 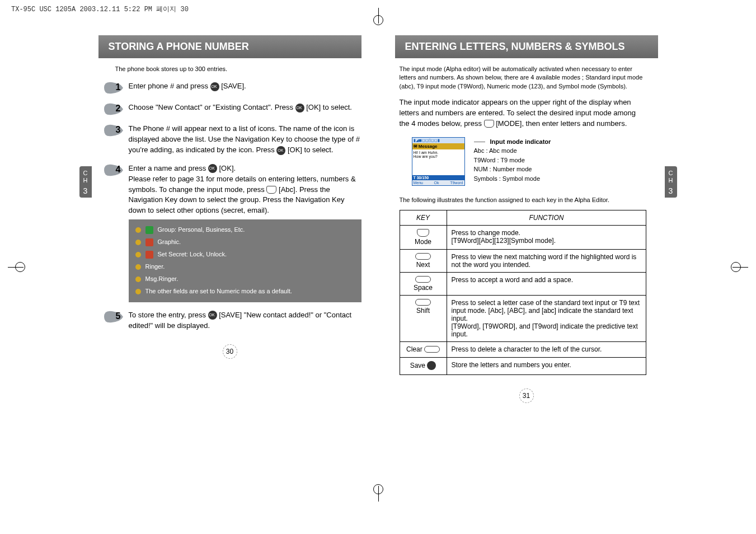 I want to click on crop-mark-right, so click(x=736, y=267).